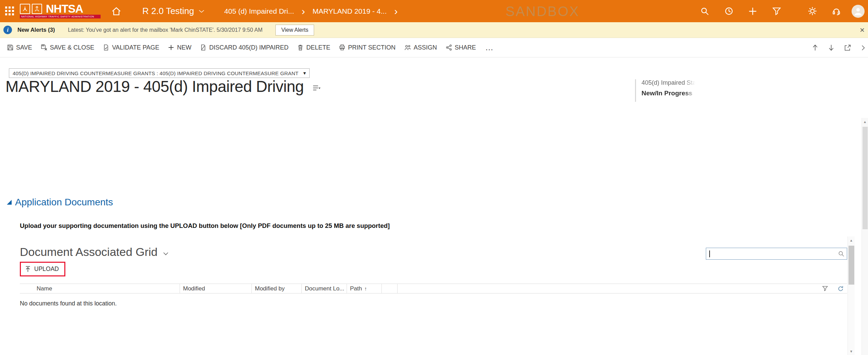 This screenshot has width=868, height=355. I want to click on alert-close-button: ×, so click(862, 30).